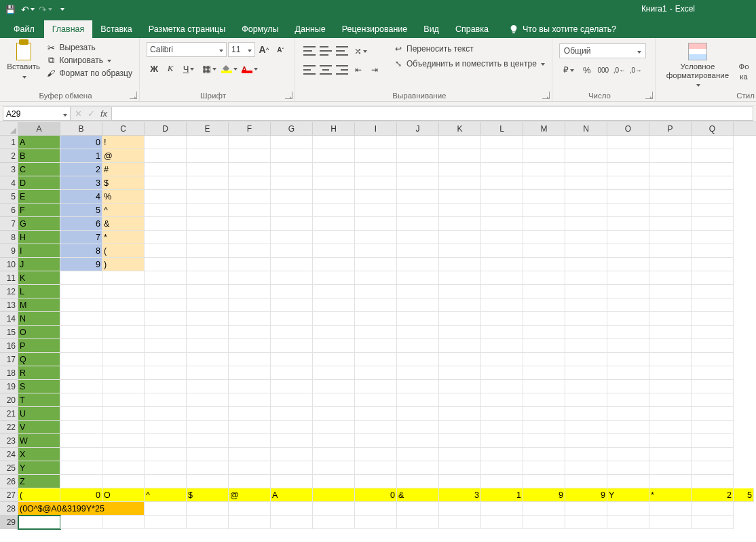 The width and height of the screenshot is (756, 542). Describe the element at coordinates (10, 170) in the screenshot. I see `row-header: 3` at that location.